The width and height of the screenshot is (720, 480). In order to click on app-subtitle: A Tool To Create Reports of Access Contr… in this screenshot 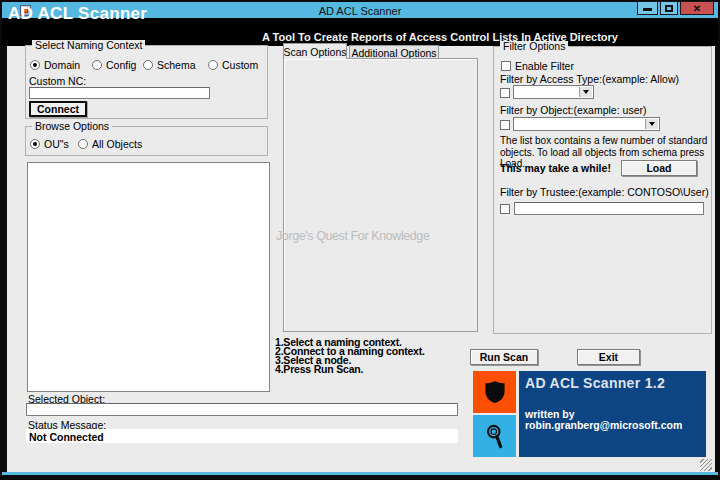, I will do `click(440, 37)`.